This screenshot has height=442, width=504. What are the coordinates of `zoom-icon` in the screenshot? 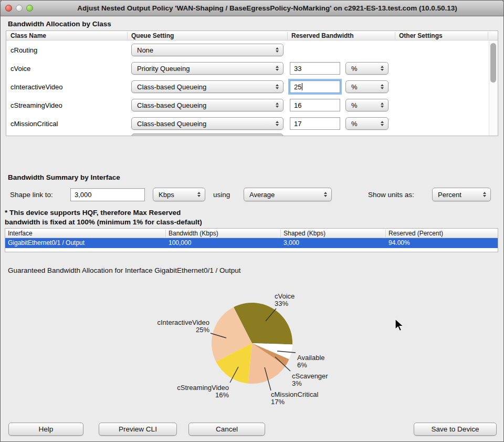 It's located at (29, 8).